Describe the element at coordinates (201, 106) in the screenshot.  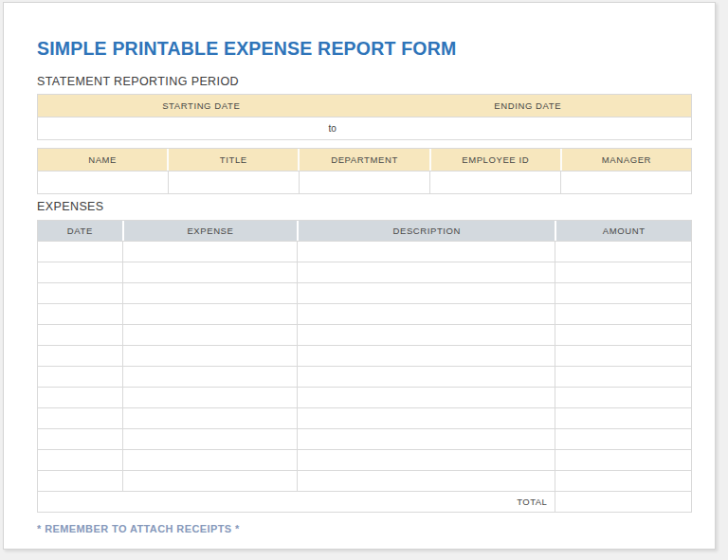
I see `starting-date-header: STARTING DATE` at that location.